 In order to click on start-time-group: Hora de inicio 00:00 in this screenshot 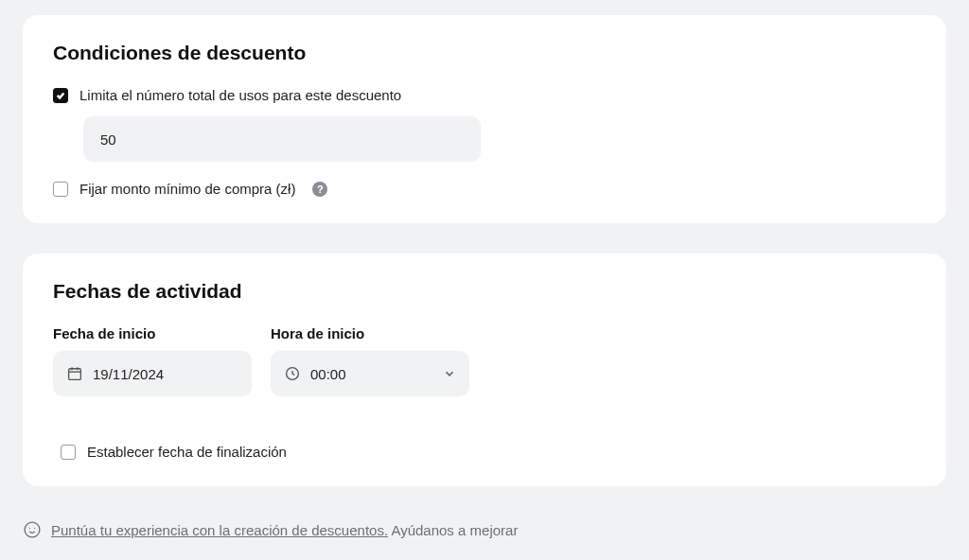, I will do `click(370, 361)`.